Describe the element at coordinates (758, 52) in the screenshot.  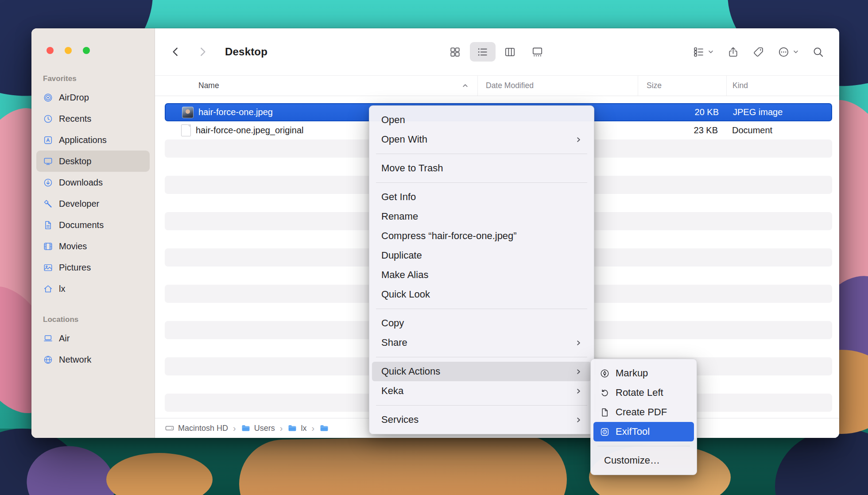
I see `tag-button` at that location.